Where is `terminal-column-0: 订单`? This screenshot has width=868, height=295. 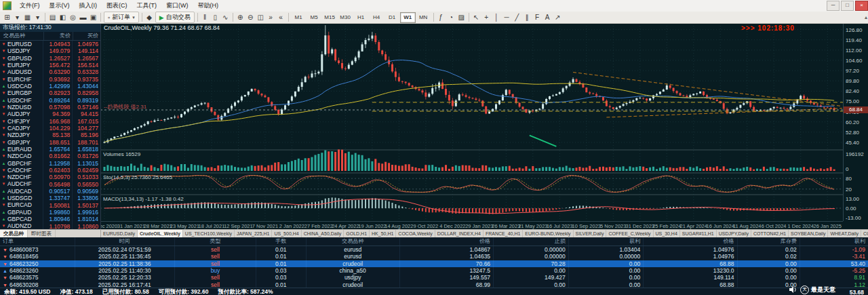 terminal-column-0: 订单 is located at coordinates (37, 241).